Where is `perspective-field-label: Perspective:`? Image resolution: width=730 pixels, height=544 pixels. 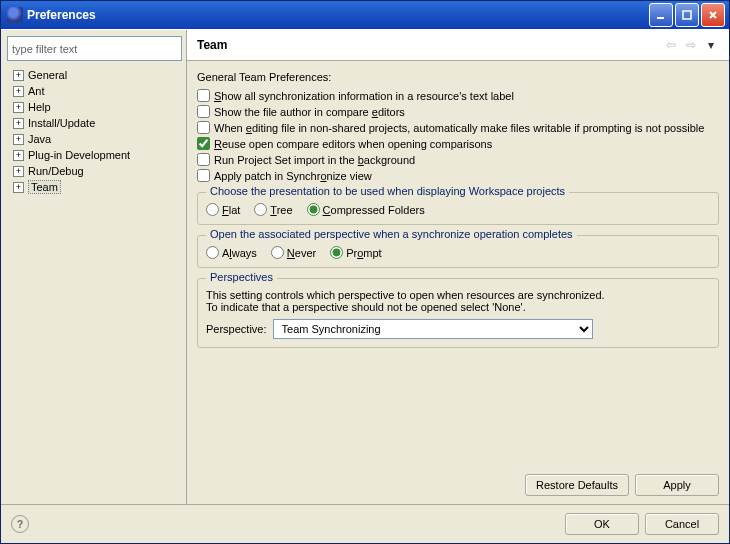
perspective-field-label: Perspective: is located at coordinates (236, 329).